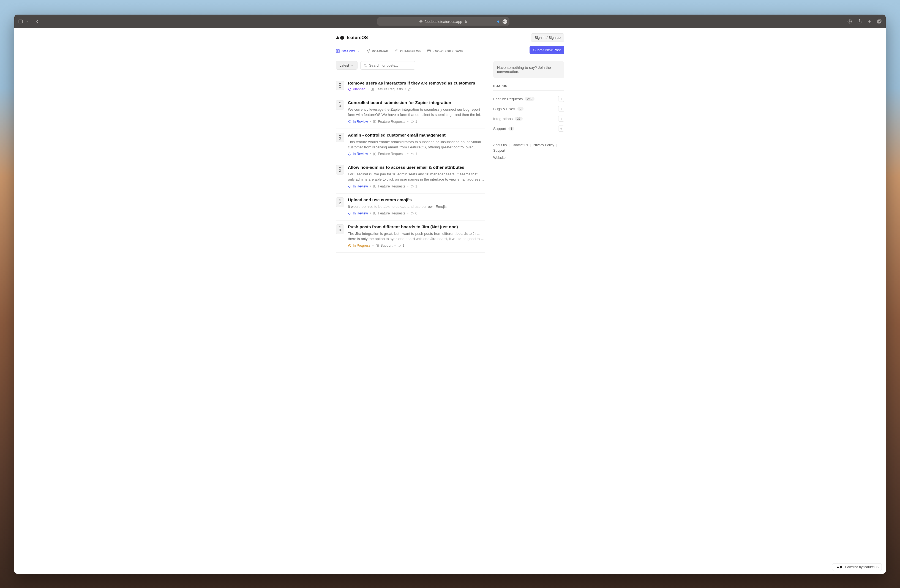  Describe the element at coordinates (416, 167) in the screenshot. I see `post-title: Allow non-admins to access user email & …` at that location.